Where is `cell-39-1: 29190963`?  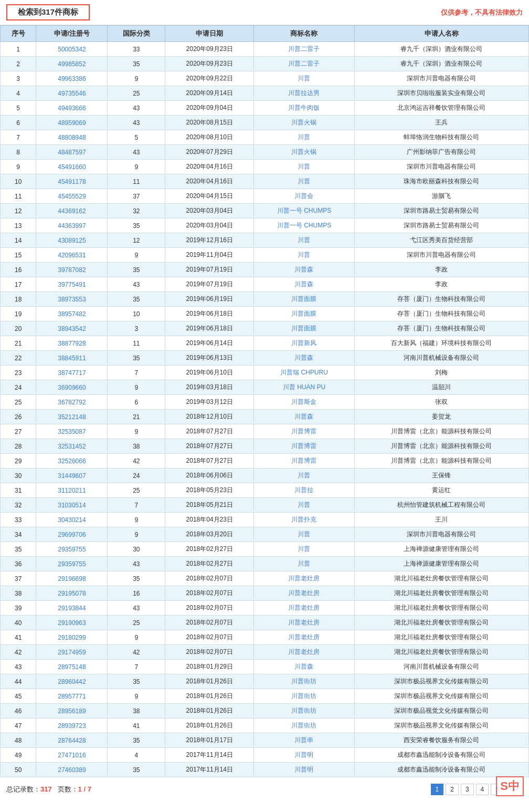
cell-39-1: 29190963 is located at coordinates (72, 623).